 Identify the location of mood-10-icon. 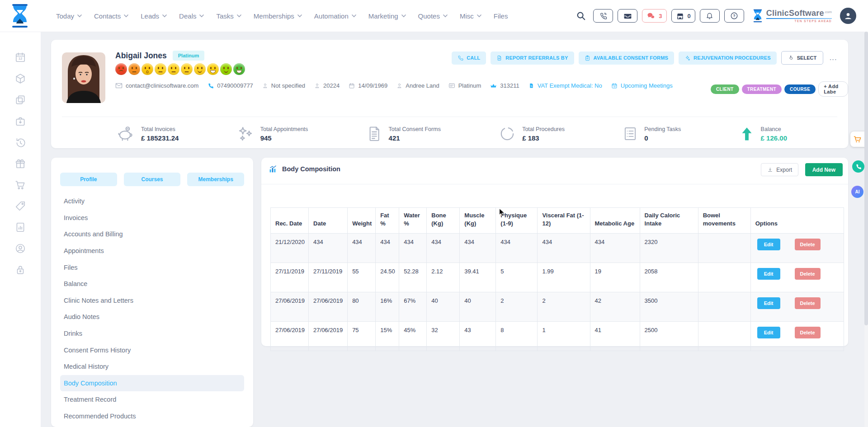
(239, 69).